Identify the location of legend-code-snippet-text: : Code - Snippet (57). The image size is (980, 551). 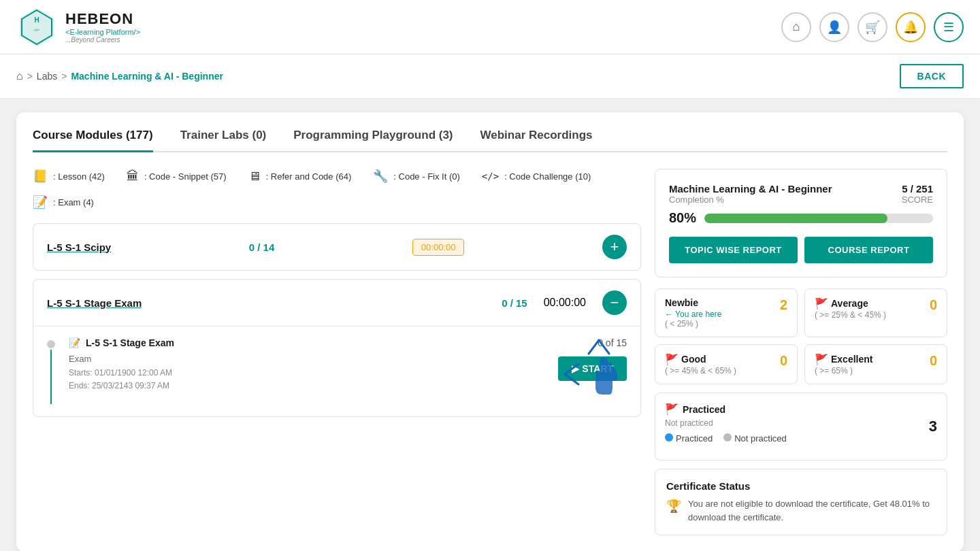
(185, 177).